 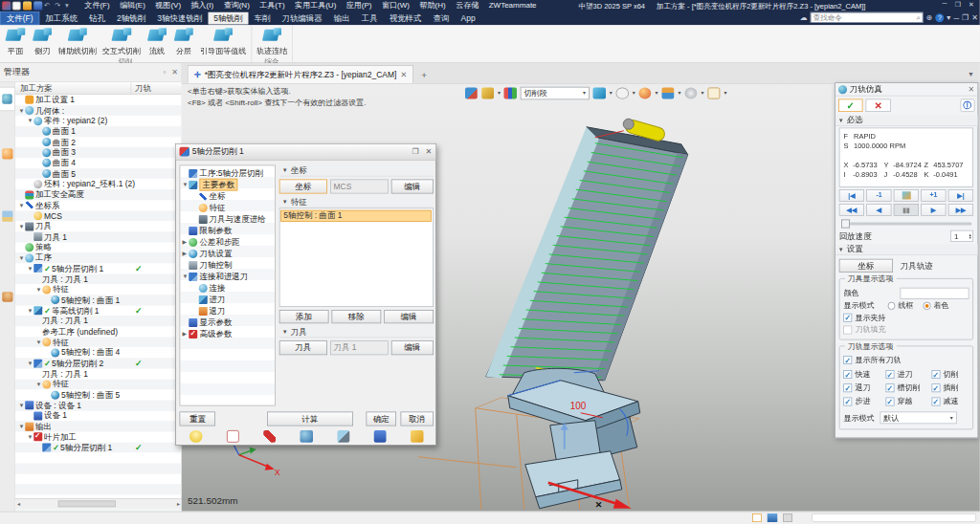 What do you see at coordinates (866, 266) in the screenshot?
I see `sim-coord-button: 坐标` at bounding box center [866, 266].